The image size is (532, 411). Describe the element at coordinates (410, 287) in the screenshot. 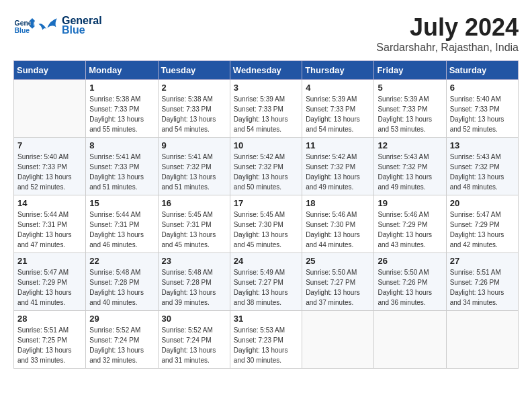

I see `day-info: Sunrise: 5:50 AM Sunset: 7:26 PM Dayligh…` at that location.